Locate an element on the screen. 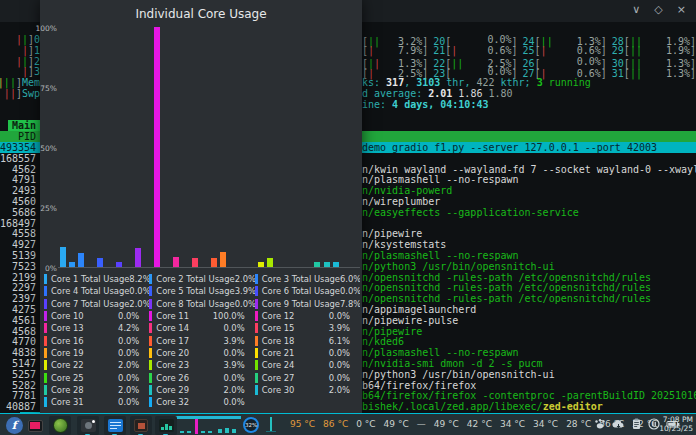 The height and width of the screenshot is (435, 696). legend-label: Core 5 Total Usage is located at coordinates (195, 291).